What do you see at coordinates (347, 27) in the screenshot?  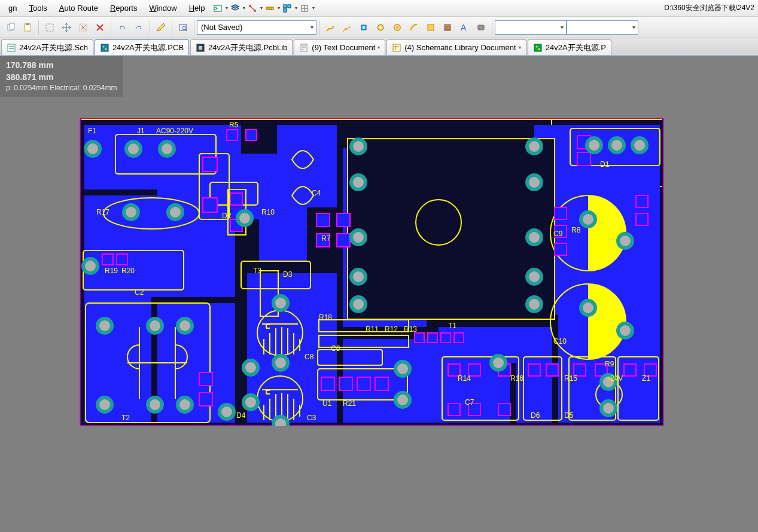 I see `route-diff-button` at bounding box center [347, 27].